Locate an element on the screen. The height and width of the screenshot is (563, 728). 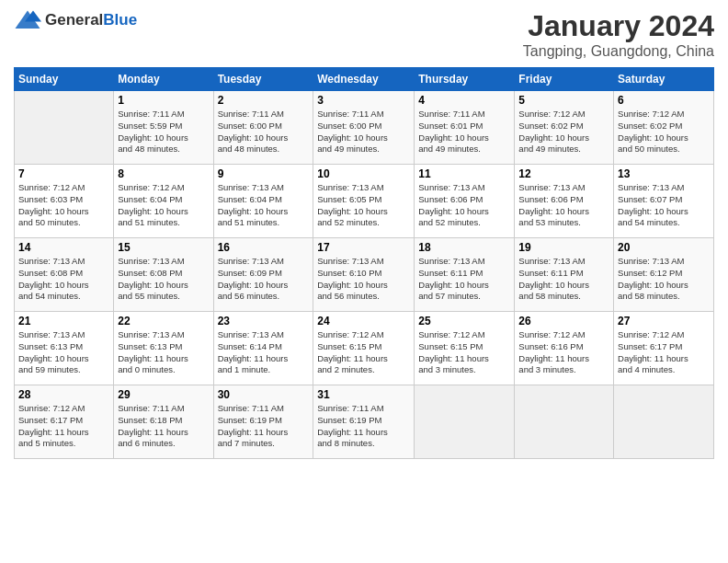
calendar-cell: 25Sunrise: 7:12 AMSunset: 6:15 PMDayligh… is located at coordinates (465, 349).